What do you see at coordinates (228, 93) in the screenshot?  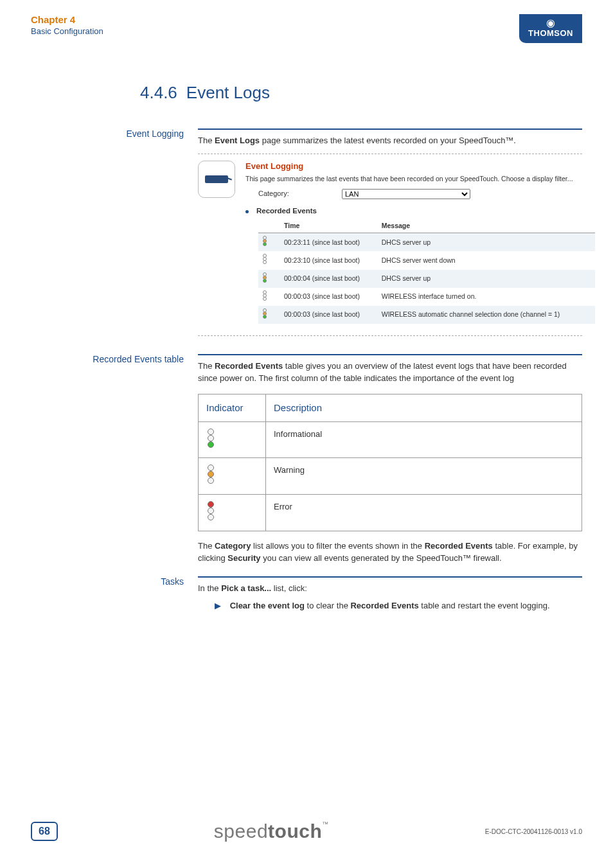 I see `section-title: Event Logs` at bounding box center [228, 93].